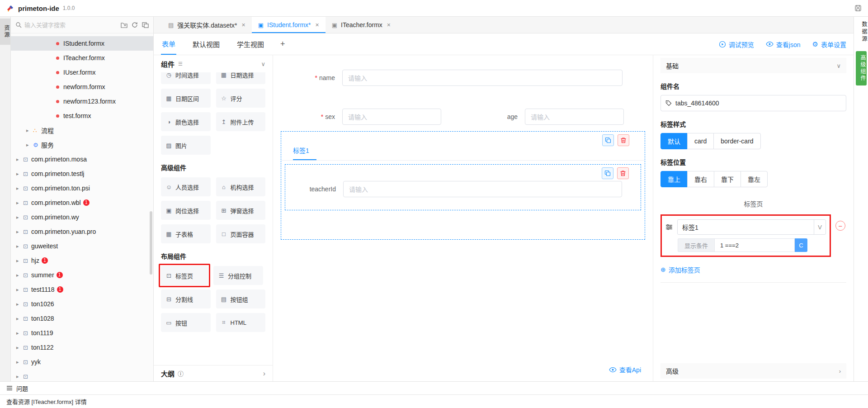 The image size is (868, 408). Describe the element at coordinates (753, 66) in the screenshot. I see `basic-section-header: 基础 ∨` at that location.